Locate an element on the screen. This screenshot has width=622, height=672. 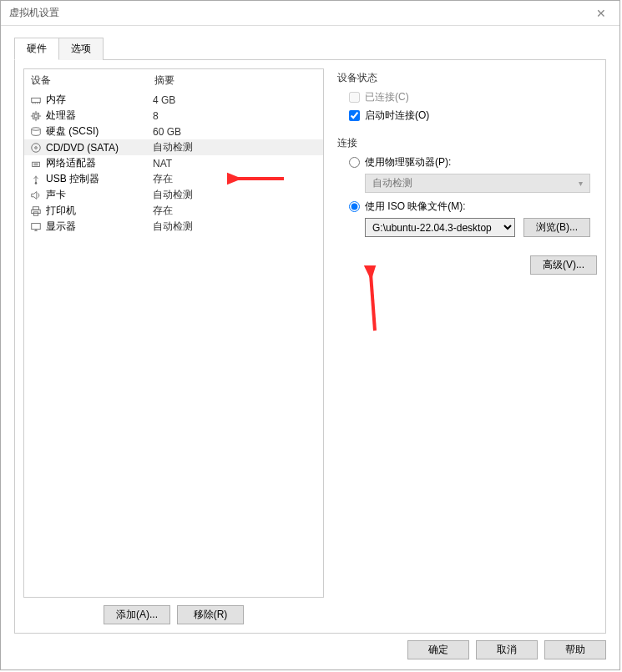
advanced-button: 高级(V)... is located at coordinates (564, 265).